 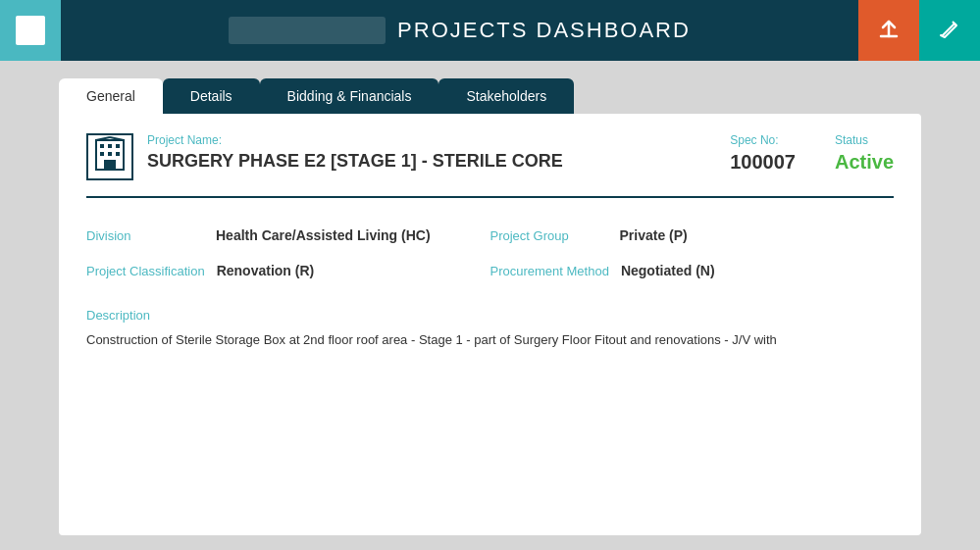 I want to click on procurement-method-label: Procurement Method, so click(x=549, y=271).